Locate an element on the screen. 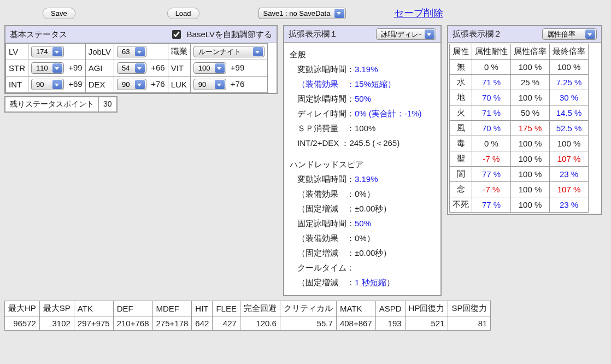 The image size is (611, 364). agi-label: AGI is located at coordinates (99, 68).